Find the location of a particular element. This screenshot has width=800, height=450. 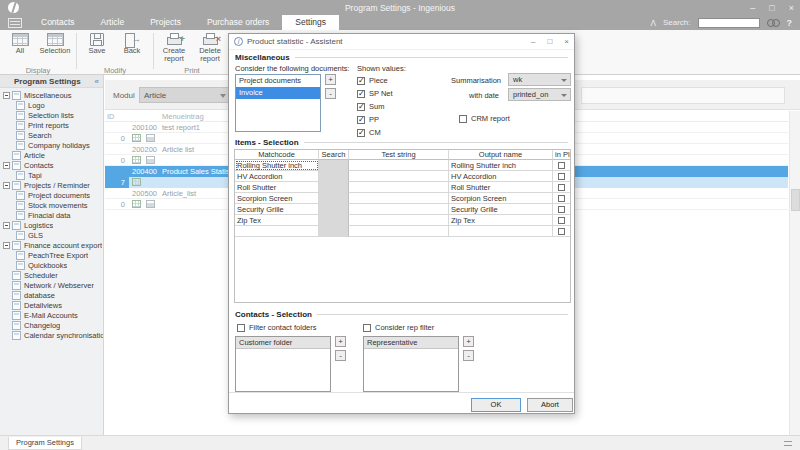

dialog-maximize-icon: □ is located at coordinates (550, 42).